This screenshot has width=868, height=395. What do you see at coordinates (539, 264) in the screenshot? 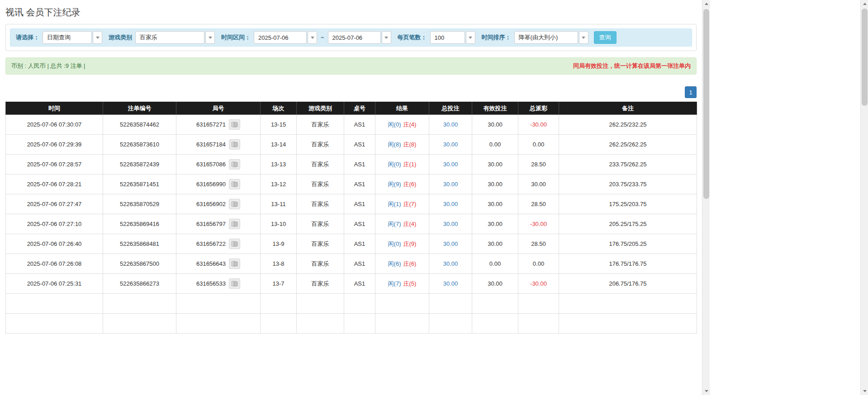
I see `cell-payout: 0.00` at bounding box center [539, 264].